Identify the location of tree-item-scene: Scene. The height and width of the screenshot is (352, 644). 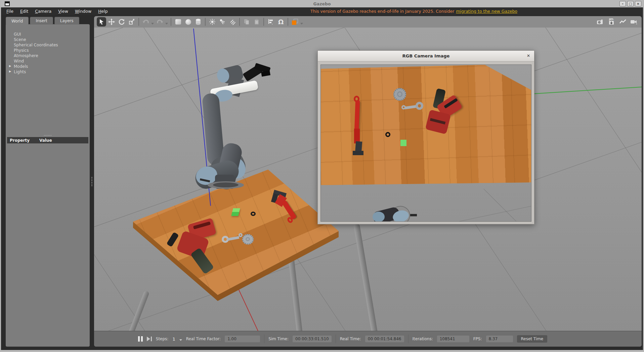
(48, 40).